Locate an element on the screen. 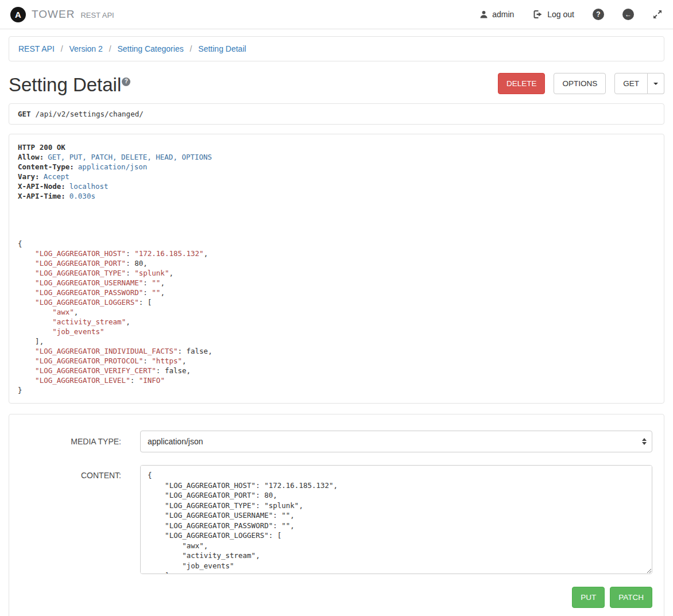 The height and width of the screenshot is (616, 673). header-value: GET, PUT, PATCH, DELETE, HEAD, OPTIONS is located at coordinates (130, 157).